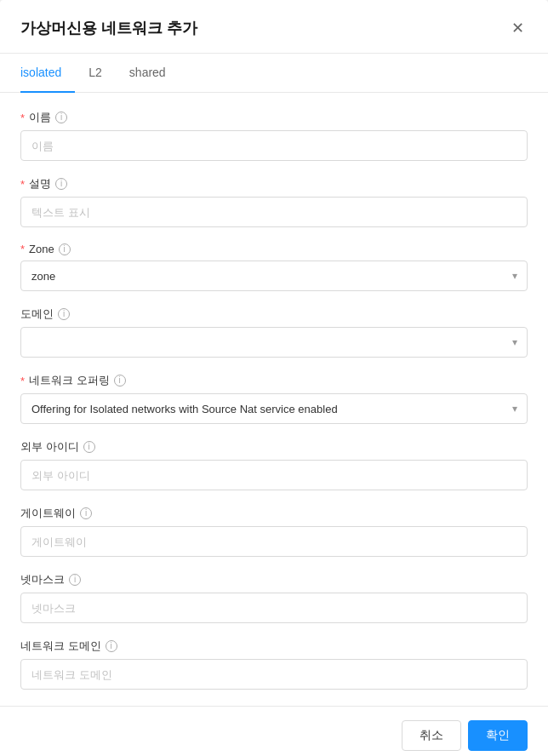  Describe the element at coordinates (61, 646) in the screenshot. I see `network-domain-label-text: 네트워크 도메인` at that location.